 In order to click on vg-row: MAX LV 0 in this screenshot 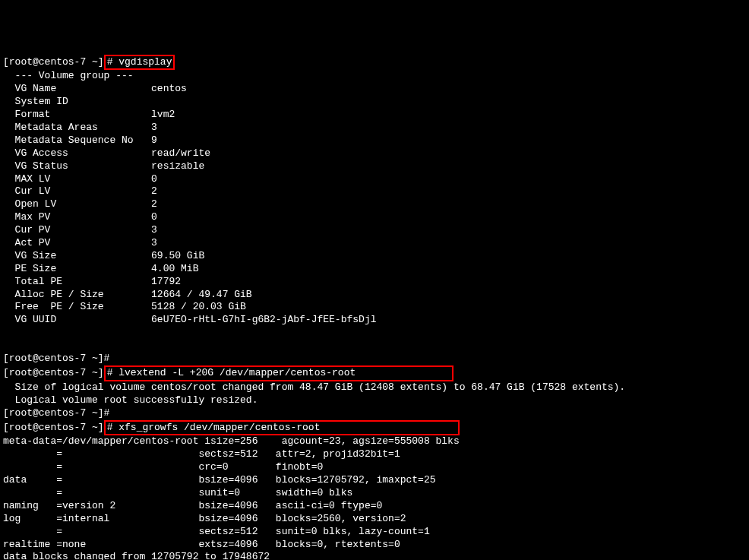, I will do `click(374, 179)`.